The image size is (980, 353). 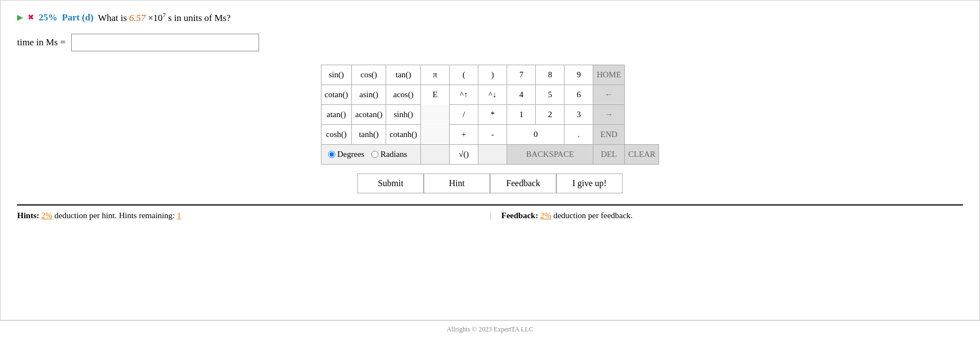 I want to click on radians-text: Radians, so click(x=394, y=155).